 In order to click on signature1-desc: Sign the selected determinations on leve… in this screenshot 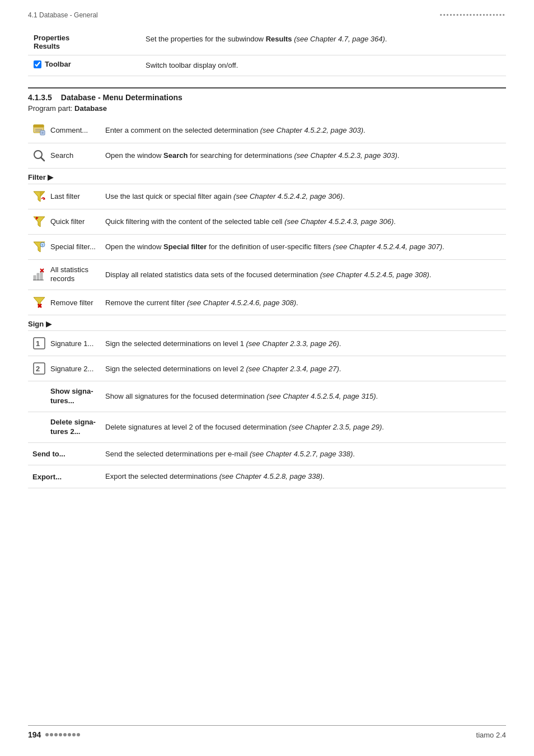, I will do `click(303, 344)`.